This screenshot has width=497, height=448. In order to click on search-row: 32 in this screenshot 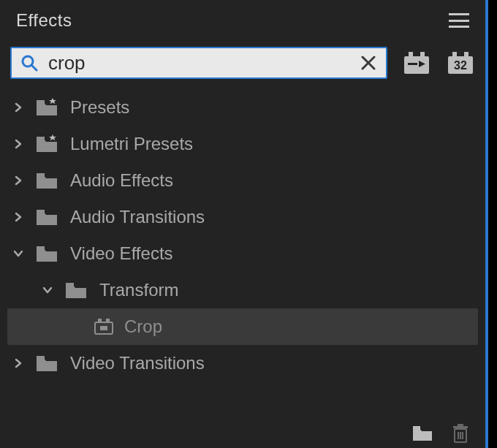, I will do `click(243, 63)`.